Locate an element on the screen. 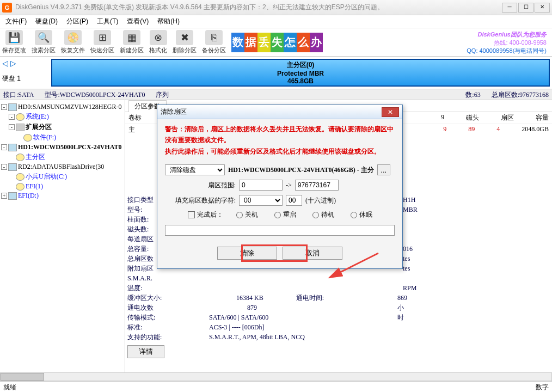  banner-block: 办 is located at coordinates (316, 42).